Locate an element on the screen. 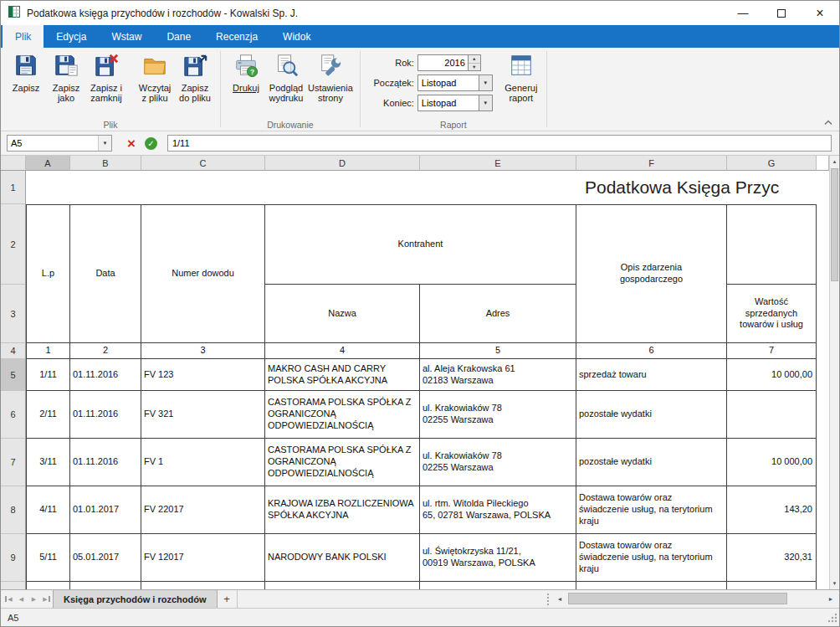  scroll-right-icon: ► is located at coordinates (831, 599).